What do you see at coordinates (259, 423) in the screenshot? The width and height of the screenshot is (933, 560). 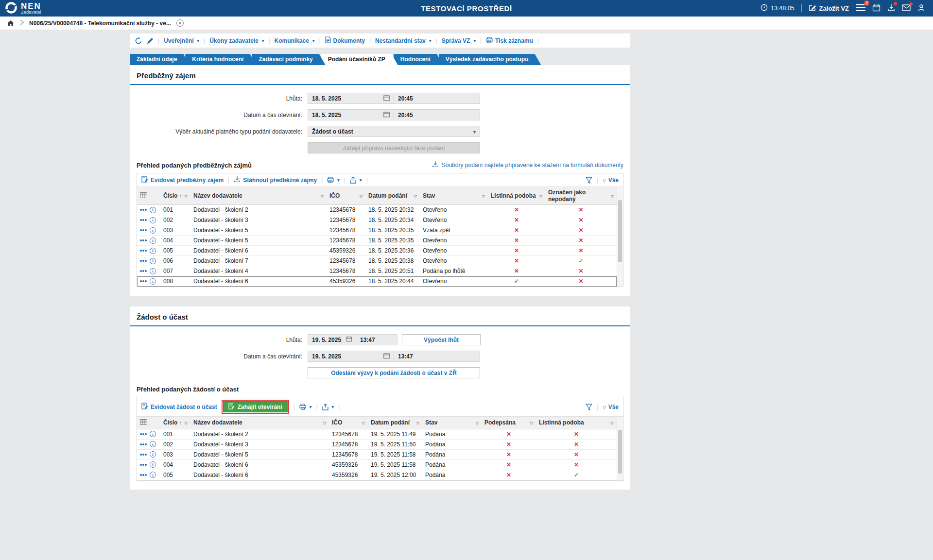 I see `column-header-nazev: Název dodavatele` at bounding box center [259, 423].